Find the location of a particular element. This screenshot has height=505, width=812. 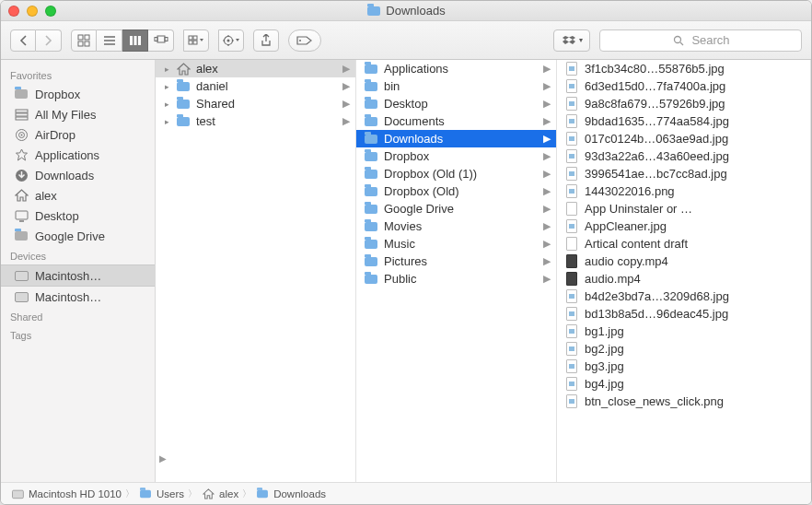

browser-row: Desktop▶ is located at coordinates (457, 103).